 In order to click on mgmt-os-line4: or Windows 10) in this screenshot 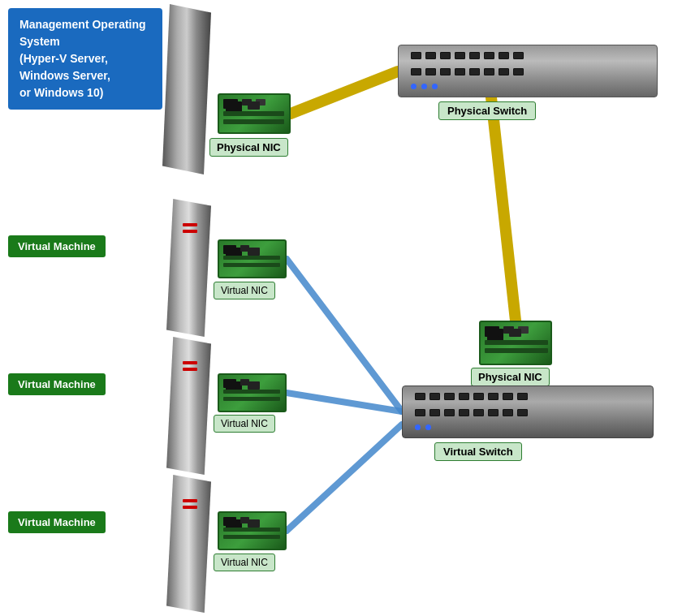, I will do `click(62, 93)`.